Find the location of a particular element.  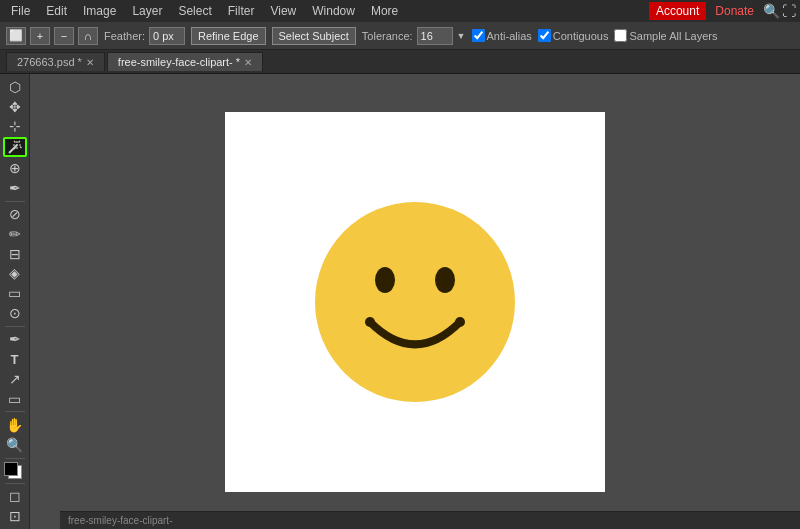

status-bar: free-smiley-face-clipart- is located at coordinates (430, 520).